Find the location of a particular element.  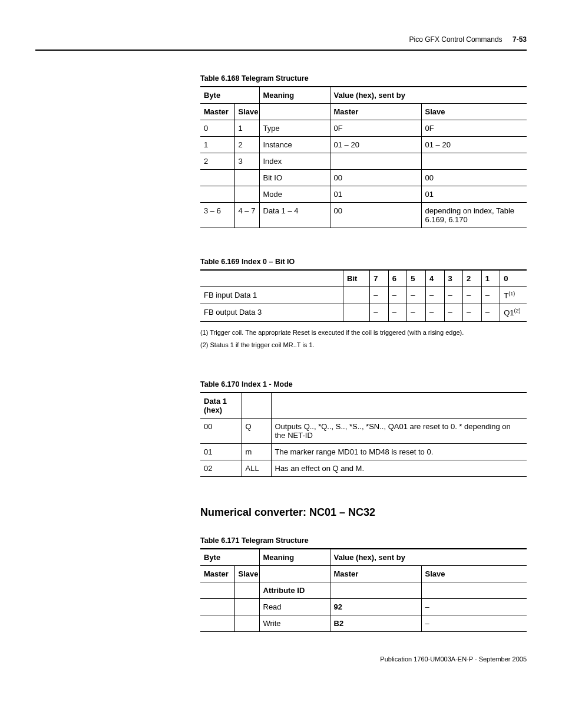

table-row: Mode 01 01 is located at coordinates (363, 195).